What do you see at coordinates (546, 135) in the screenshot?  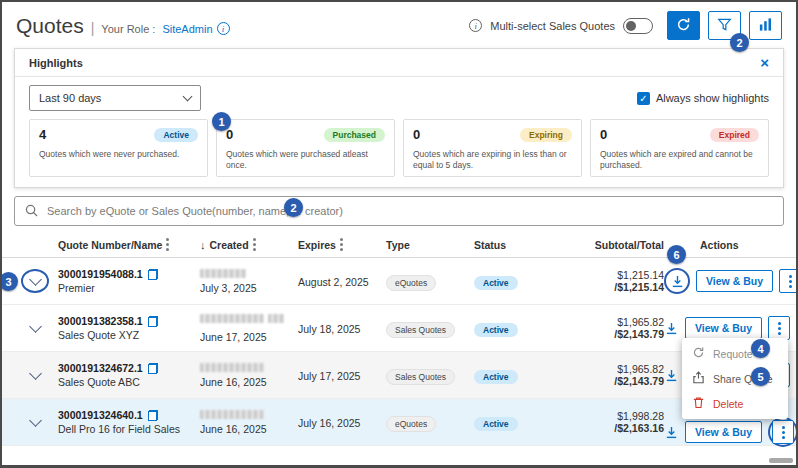 I see `expiring-badge: Expiring` at bounding box center [546, 135].